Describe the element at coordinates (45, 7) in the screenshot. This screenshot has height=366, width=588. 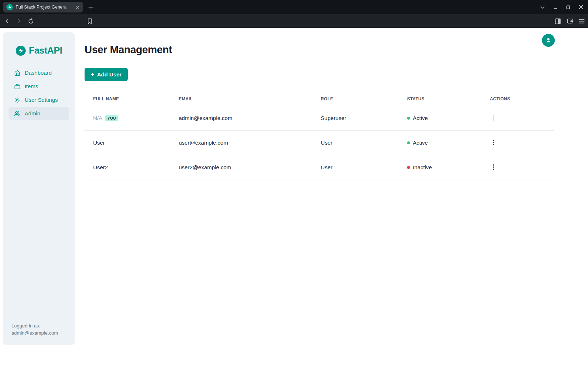
I see `tab-title: Full Stack Project Genera` at that location.